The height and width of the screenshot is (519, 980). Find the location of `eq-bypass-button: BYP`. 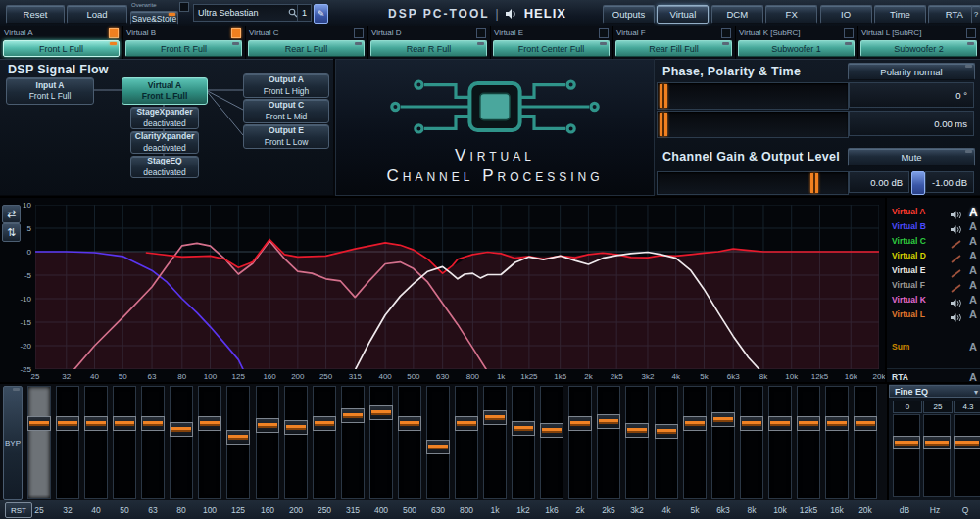

eq-bypass-button: BYP is located at coordinates (13, 443).